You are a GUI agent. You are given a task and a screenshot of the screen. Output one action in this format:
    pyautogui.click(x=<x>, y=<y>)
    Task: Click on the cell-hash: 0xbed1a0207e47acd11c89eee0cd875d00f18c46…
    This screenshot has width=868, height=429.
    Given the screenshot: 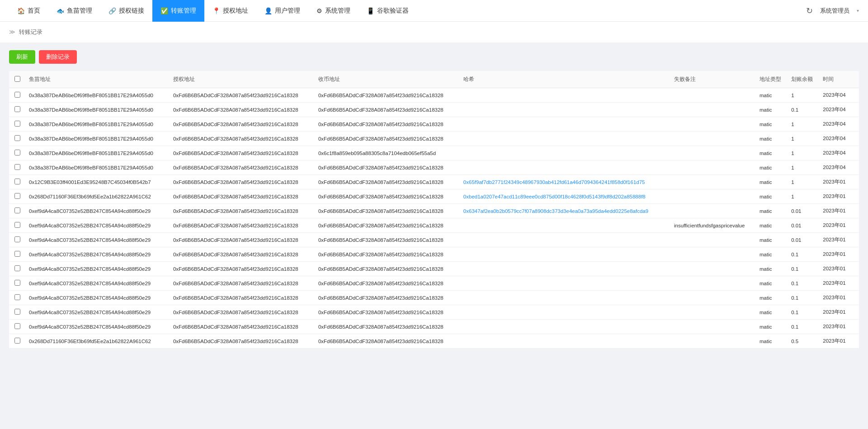 What is the action you would take?
    pyautogui.click(x=565, y=197)
    